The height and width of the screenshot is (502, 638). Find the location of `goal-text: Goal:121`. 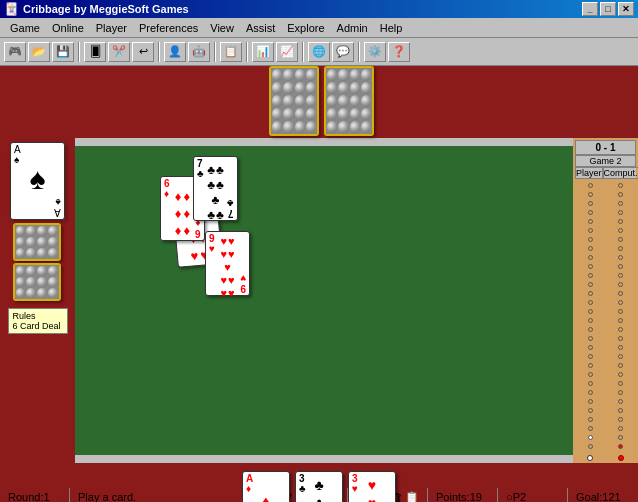

goal-text: Goal:121 is located at coordinates (598, 496).